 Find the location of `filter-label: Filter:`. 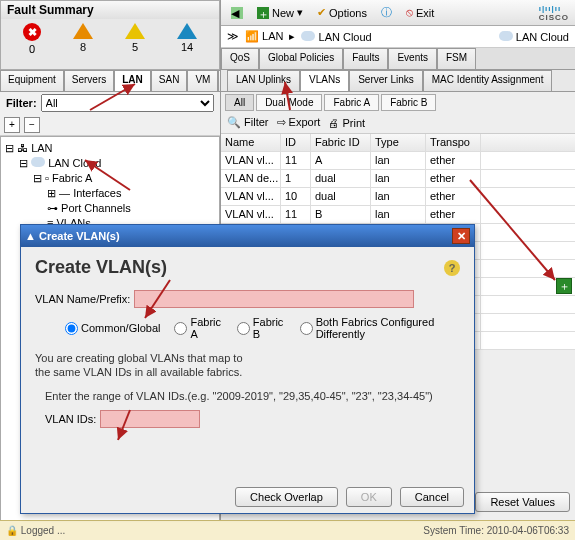

filter-label: Filter: is located at coordinates (22, 103).